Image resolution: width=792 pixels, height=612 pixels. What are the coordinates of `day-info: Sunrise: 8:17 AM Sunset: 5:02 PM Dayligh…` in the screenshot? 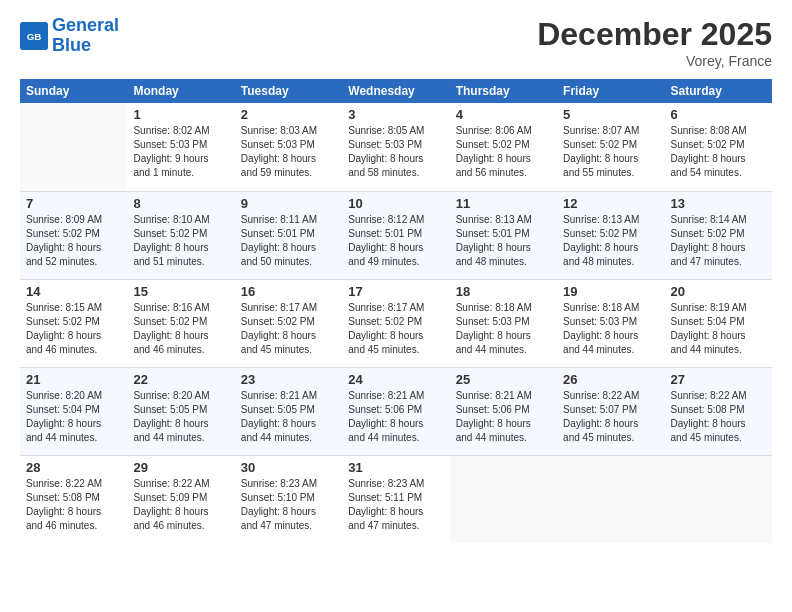 It's located at (288, 329).